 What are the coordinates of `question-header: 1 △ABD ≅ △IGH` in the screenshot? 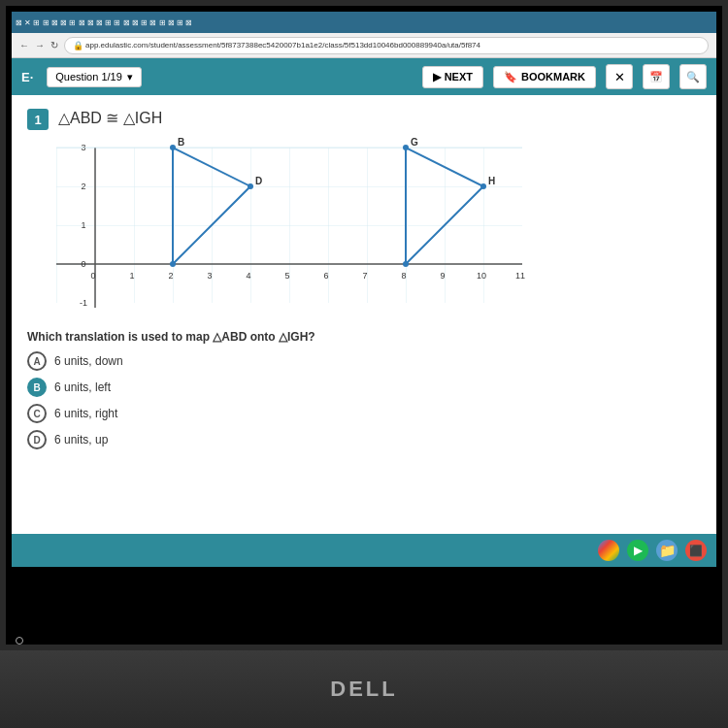 It's located at (364, 119).